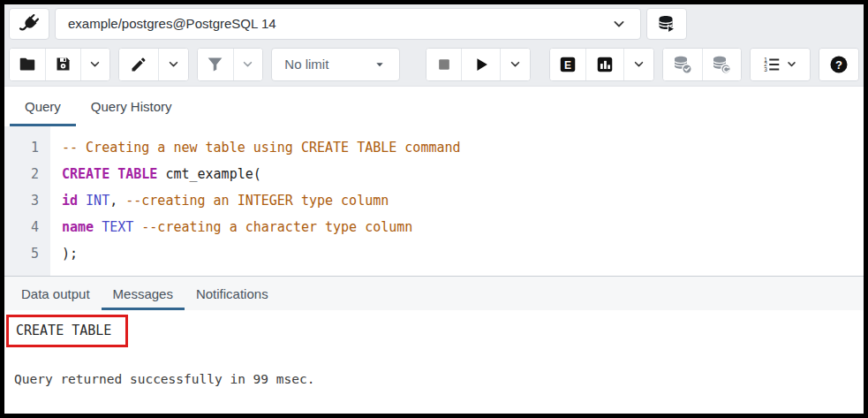 The width and height of the screenshot is (868, 418). What do you see at coordinates (479, 65) in the screenshot?
I see `execute-button-group` at bounding box center [479, 65].